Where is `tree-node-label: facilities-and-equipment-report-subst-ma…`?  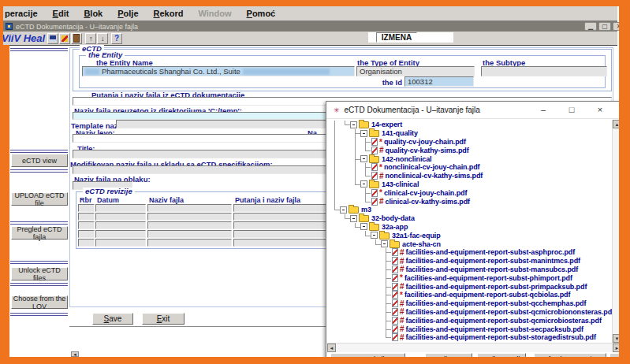 tree-node-label: facilities-and-equipment-report-subst-ma… is located at coordinates (492, 269).